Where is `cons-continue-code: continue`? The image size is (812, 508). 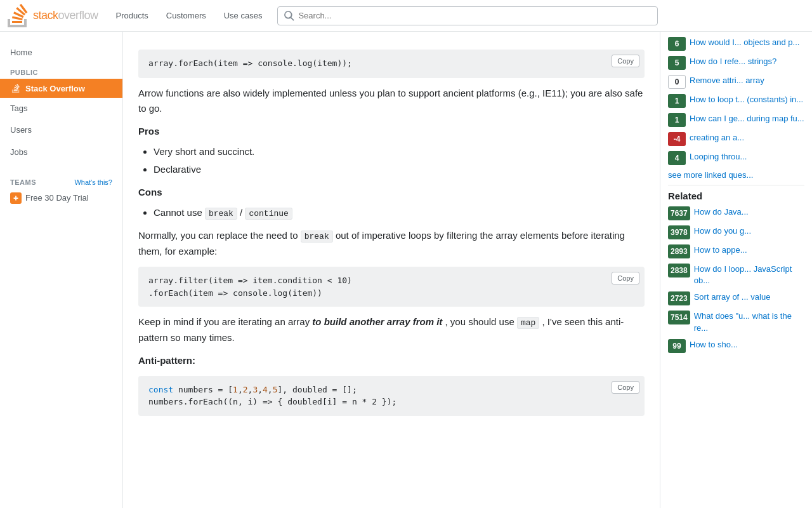
cons-continue-code: continue is located at coordinates (268, 213).